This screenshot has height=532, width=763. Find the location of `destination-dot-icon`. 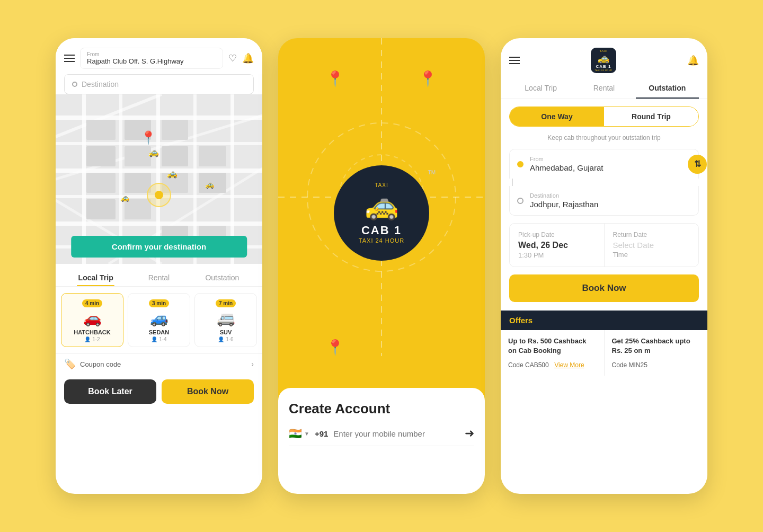

destination-dot-icon is located at coordinates (75, 84).